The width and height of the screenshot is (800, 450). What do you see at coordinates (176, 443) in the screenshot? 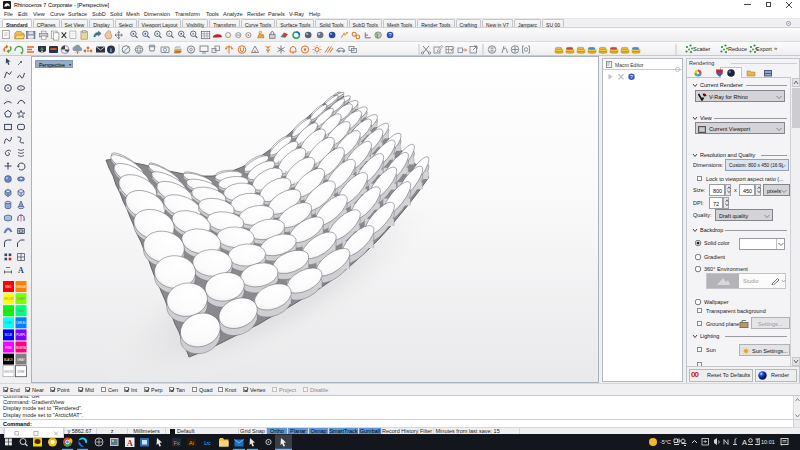
I see `svg-text: Fx` at bounding box center [176, 443].